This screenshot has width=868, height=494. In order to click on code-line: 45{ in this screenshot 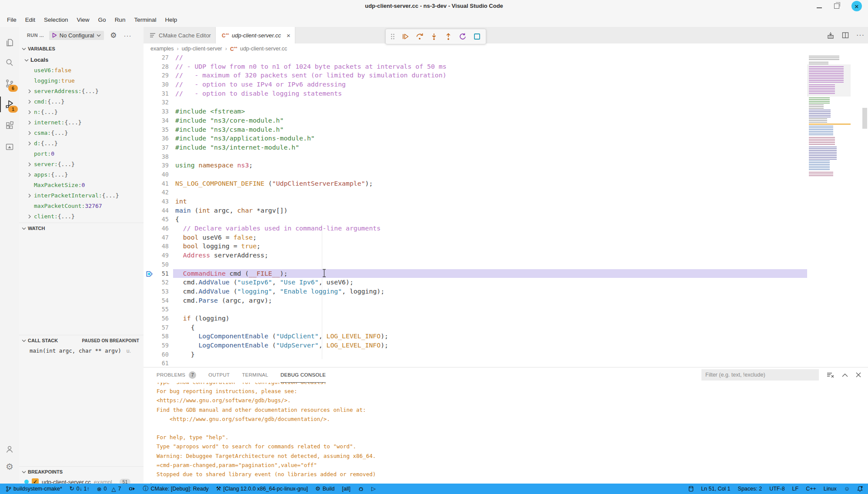, I will do `click(506, 219)`.